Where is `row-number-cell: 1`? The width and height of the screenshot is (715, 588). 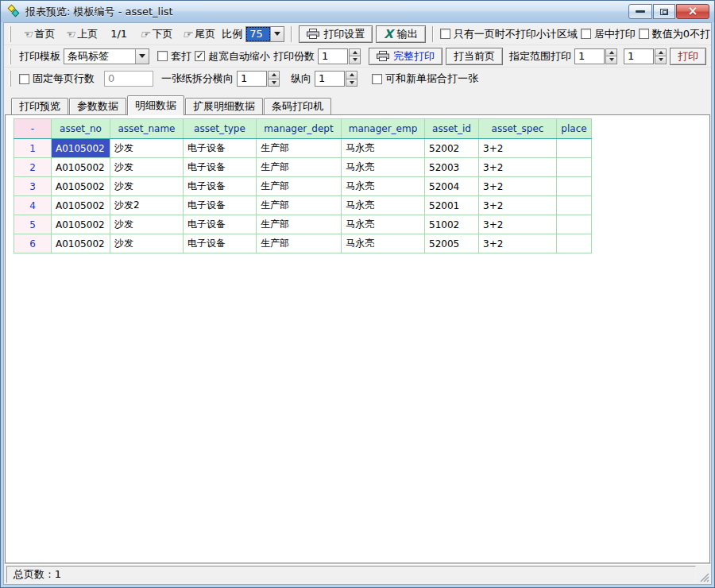 row-number-cell: 1 is located at coordinates (33, 149).